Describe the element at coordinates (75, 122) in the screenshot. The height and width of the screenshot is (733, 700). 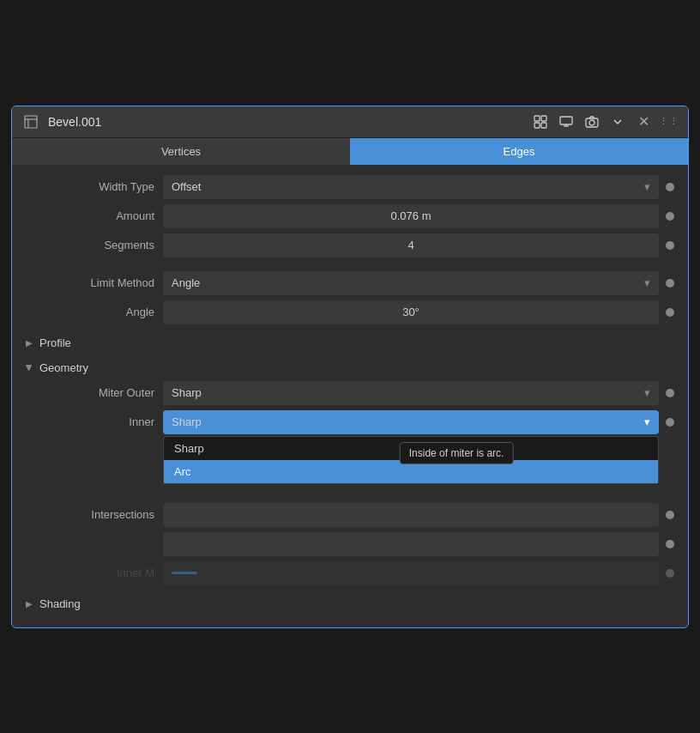
I see `panel-title: Bevel.001` at that location.